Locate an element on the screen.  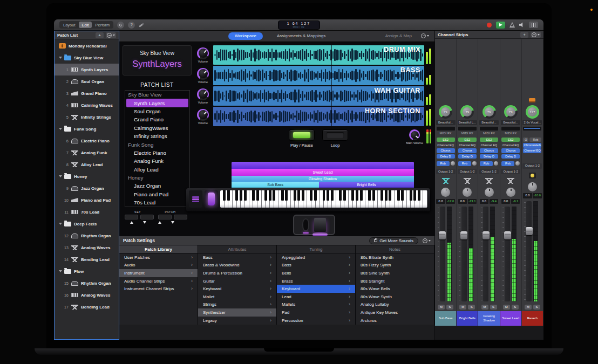
screen-patch-list-item: Soul Organ is located at coordinates (158, 111).